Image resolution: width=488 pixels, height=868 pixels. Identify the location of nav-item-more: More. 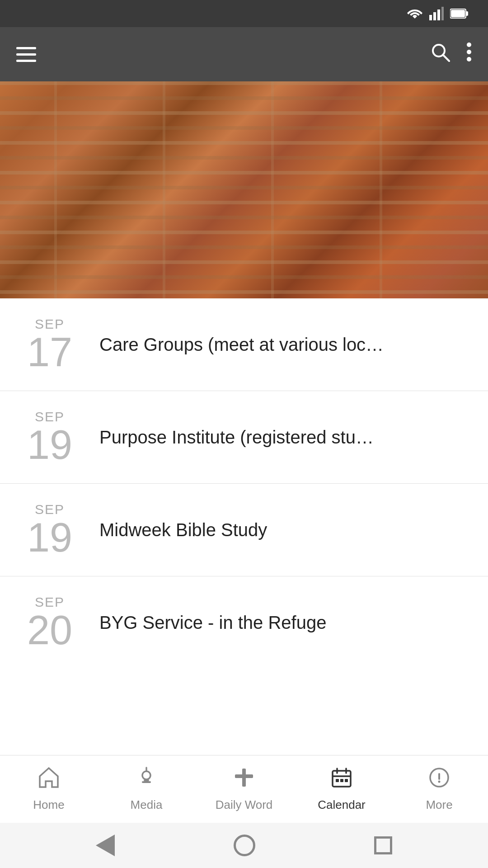
(439, 789).